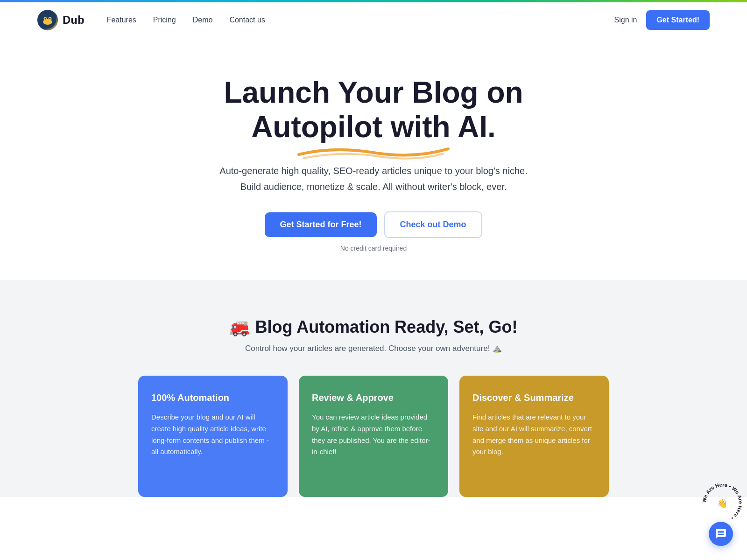  Describe the element at coordinates (213, 398) in the screenshot. I see `feature-card-automation-title: 100% Automation` at that location.